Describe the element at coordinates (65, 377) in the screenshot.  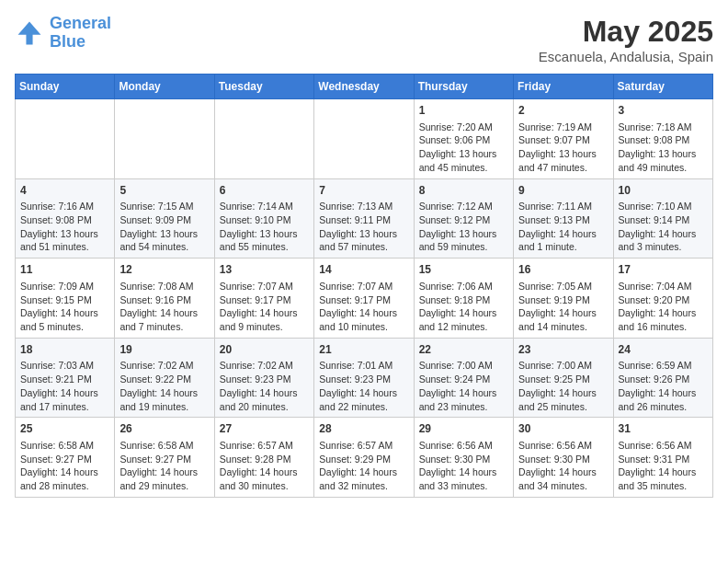
I see `calendar-cell: 18Sunrise: 7:03 AMSunset: 9:21 PMDayligh…` at that location.